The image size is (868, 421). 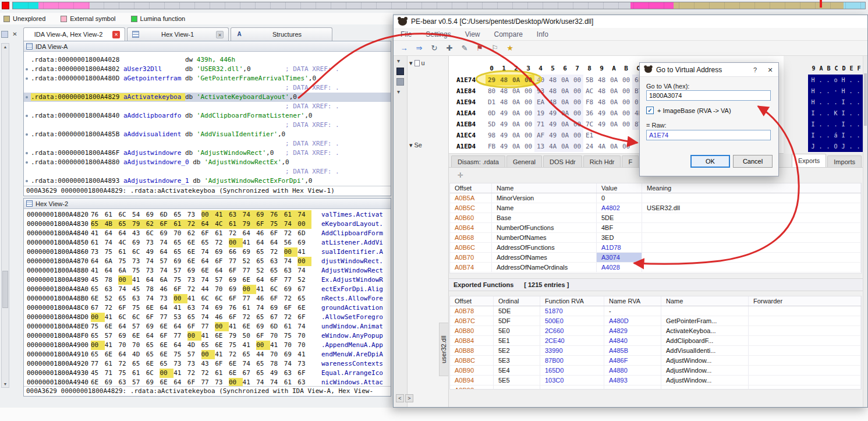 What do you see at coordinates (75, 34) in the screenshot?
I see `tab-ida-view-a-hex-view-2: IDA View-A, Hex View-2✕` at bounding box center [75, 34].